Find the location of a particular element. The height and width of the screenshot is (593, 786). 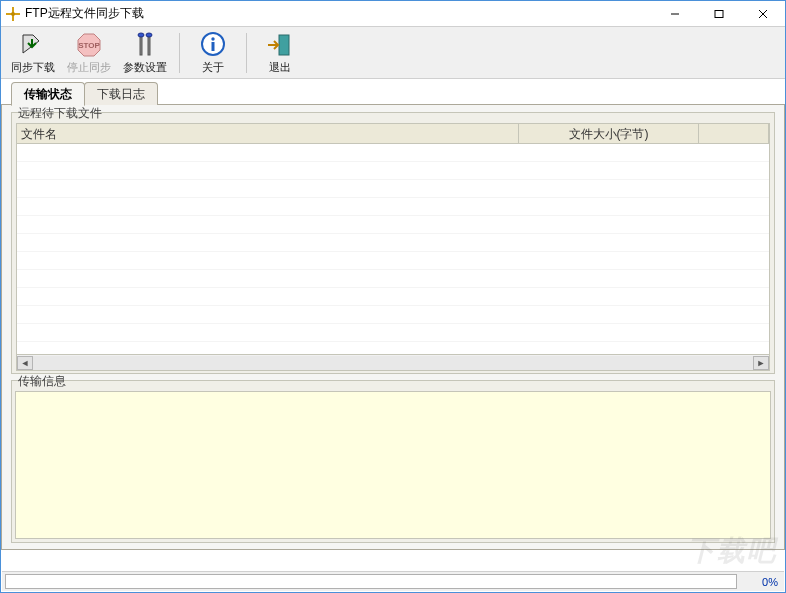

remote-files-caption: 远程待下载文件 is located at coordinates (60, 114).